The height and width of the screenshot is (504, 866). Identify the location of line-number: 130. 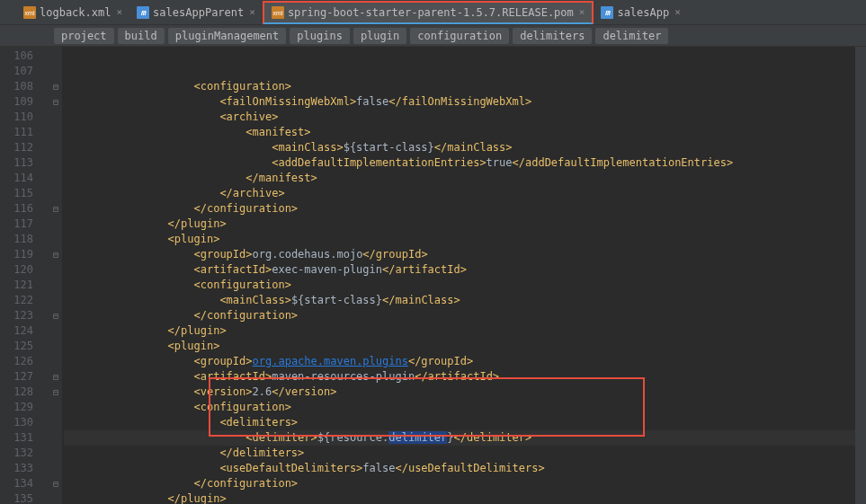
(16, 422).